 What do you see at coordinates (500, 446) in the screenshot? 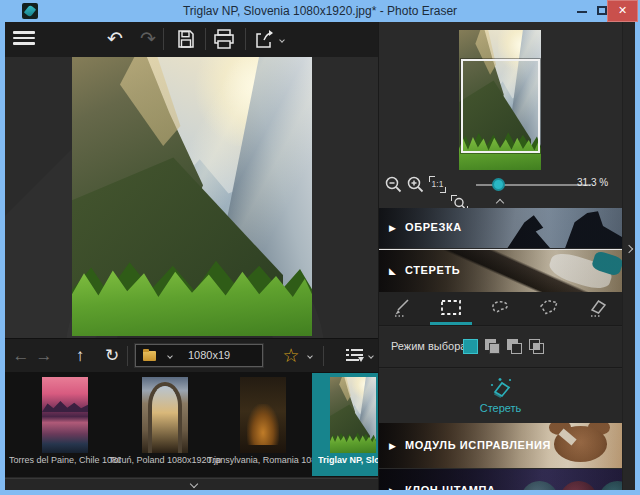
I see `section-fix-module: ▶ МОДУЛЬ ИСПРАВЛЕНИЯ` at bounding box center [500, 446].